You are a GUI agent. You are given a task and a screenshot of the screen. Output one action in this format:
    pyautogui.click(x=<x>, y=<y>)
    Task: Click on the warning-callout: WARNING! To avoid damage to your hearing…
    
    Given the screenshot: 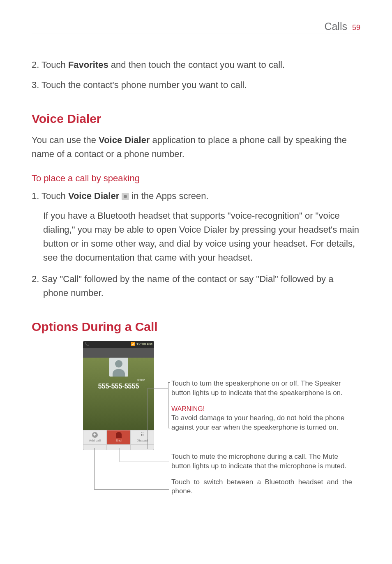 What is the action you would take?
    pyautogui.click(x=262, y=418)
    